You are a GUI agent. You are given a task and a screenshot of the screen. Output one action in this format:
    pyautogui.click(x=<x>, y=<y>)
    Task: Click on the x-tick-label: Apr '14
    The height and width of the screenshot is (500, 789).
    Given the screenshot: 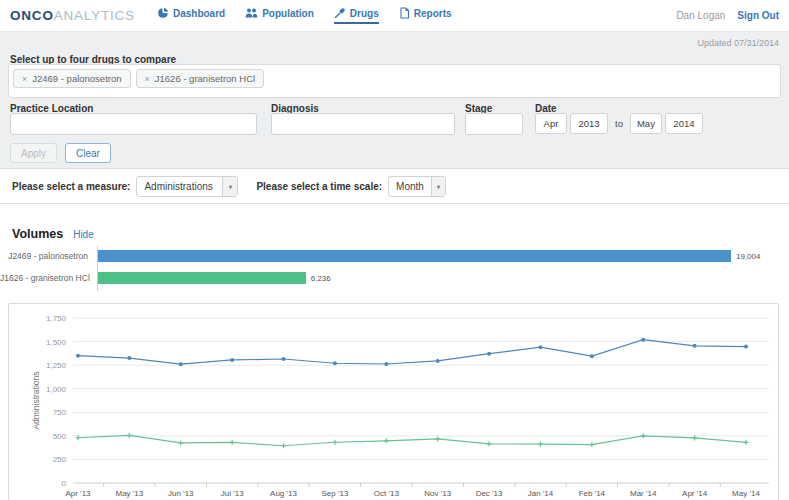 What is the action you would take?
    pyautogui.click(x=695, y=494)
    